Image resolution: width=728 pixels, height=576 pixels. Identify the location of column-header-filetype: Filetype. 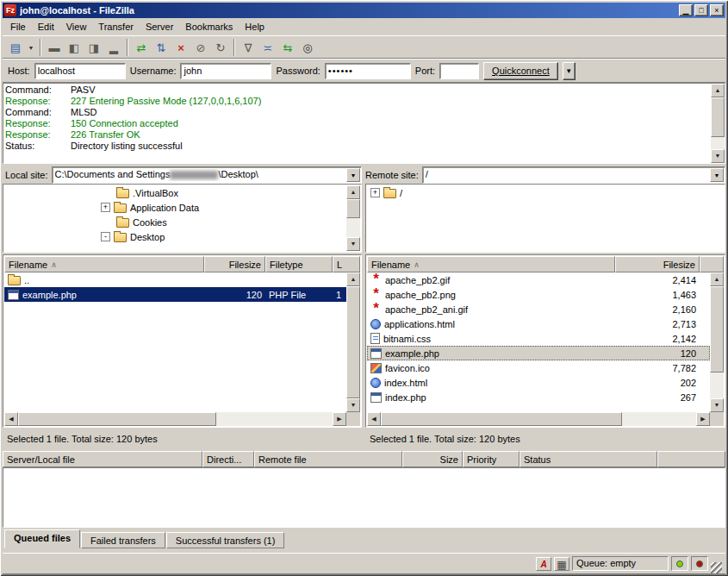
(299, 264).